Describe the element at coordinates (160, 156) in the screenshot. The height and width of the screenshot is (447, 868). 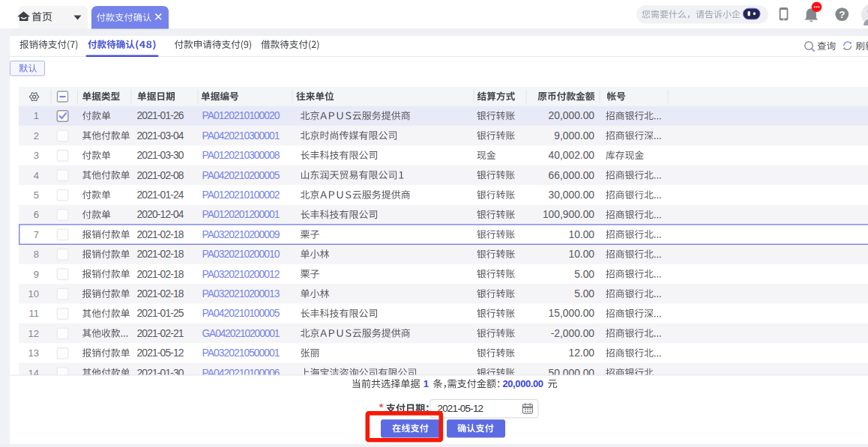
I see `svg-text: 2021-03-30` at that location.